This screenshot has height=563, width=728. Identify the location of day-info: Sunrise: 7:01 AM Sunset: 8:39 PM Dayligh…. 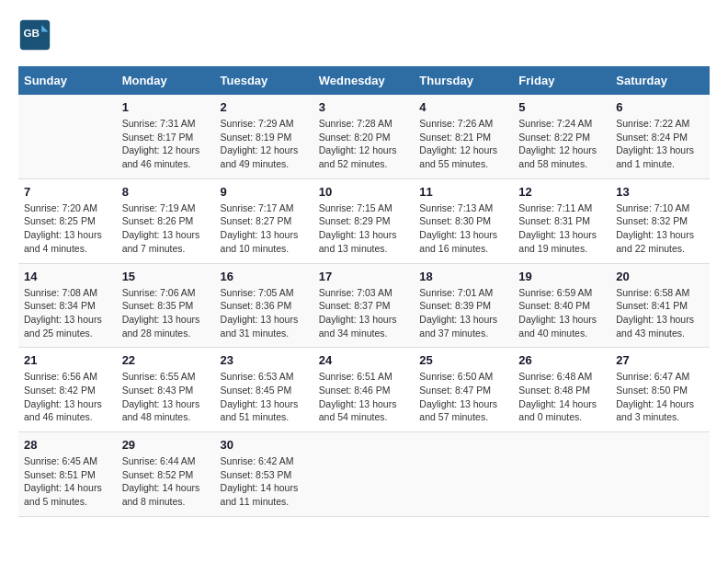
(463, 313).